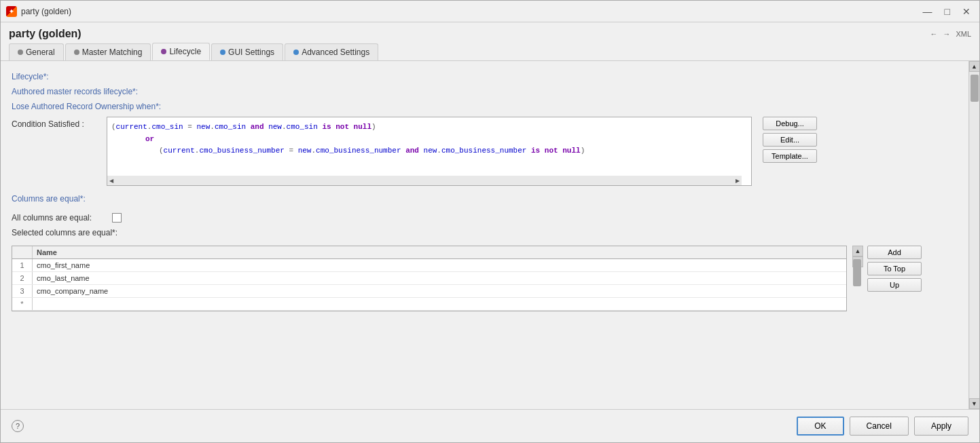 The height and width of the screenshot is (443, 980). I want to click on tab-master-matching: Master Matching, so click(109, 52).